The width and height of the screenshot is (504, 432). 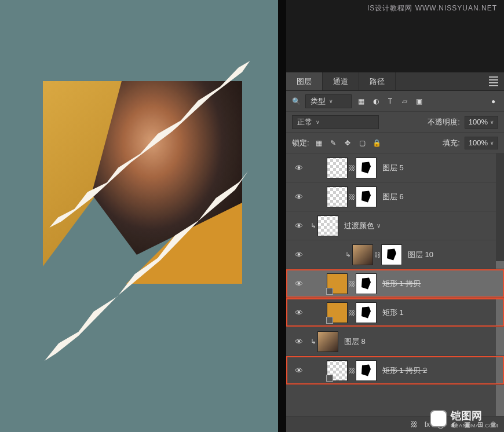 What do you see at coordinates (378, 81) in the screenshot?
I see `tab-paths: 路径` at bounding box center [378, 81].